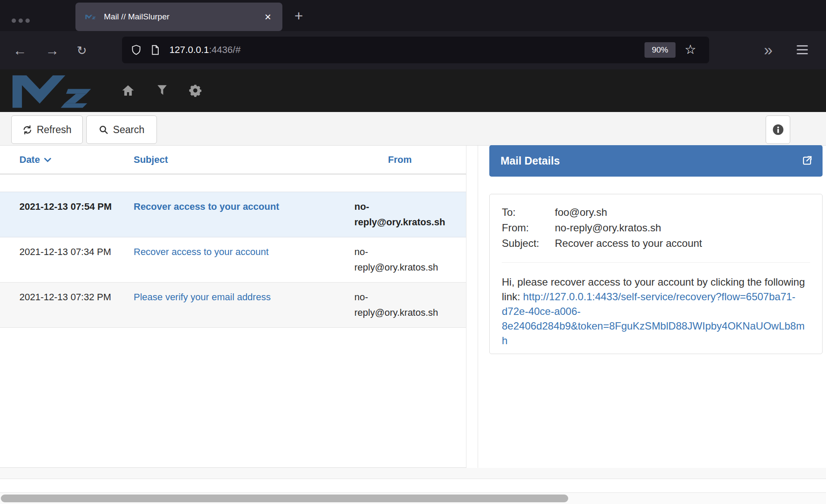  What do you see at coordinates (179, 17) in the screenshot?
I see `browser-tab: Mail // MailSlurper ×` at bounding box center [179, 17].